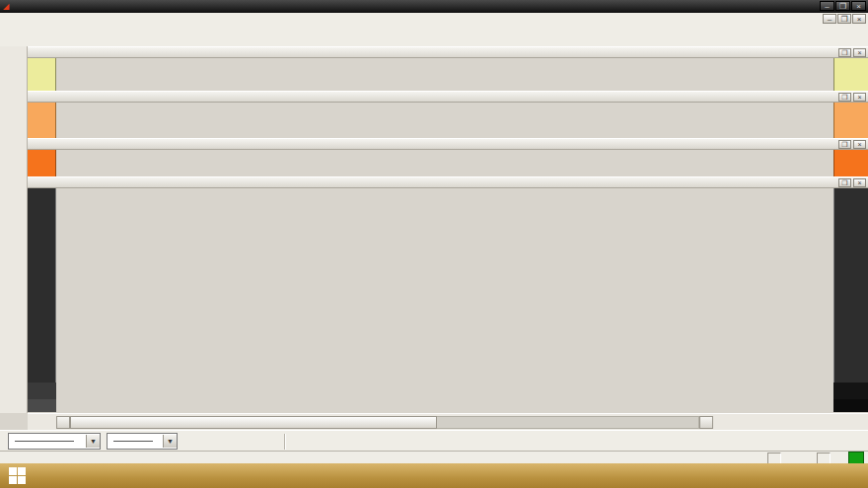 The width and height of the screenshot is (868, 488). What do you see at coordinates (448, 422) in the screenshot?
I see `chart-scroll-row` at bounding box center [448, 422].